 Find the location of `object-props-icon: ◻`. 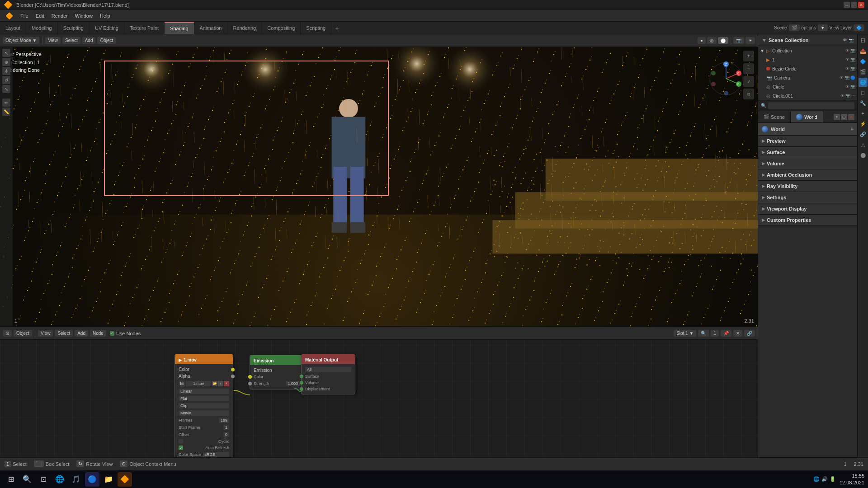

object-props-icon: ◻ is located at coordinates (863, 93).